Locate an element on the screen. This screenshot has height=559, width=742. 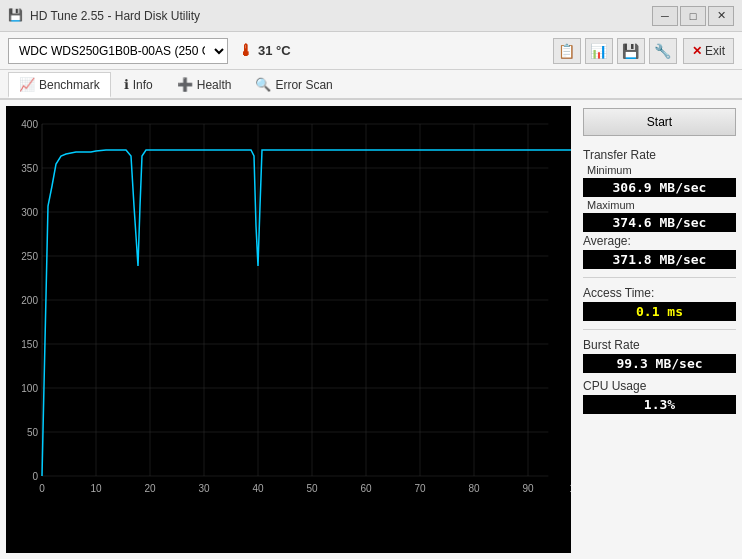
tab-info: ℹ Info is located at coordinates (138, 84).